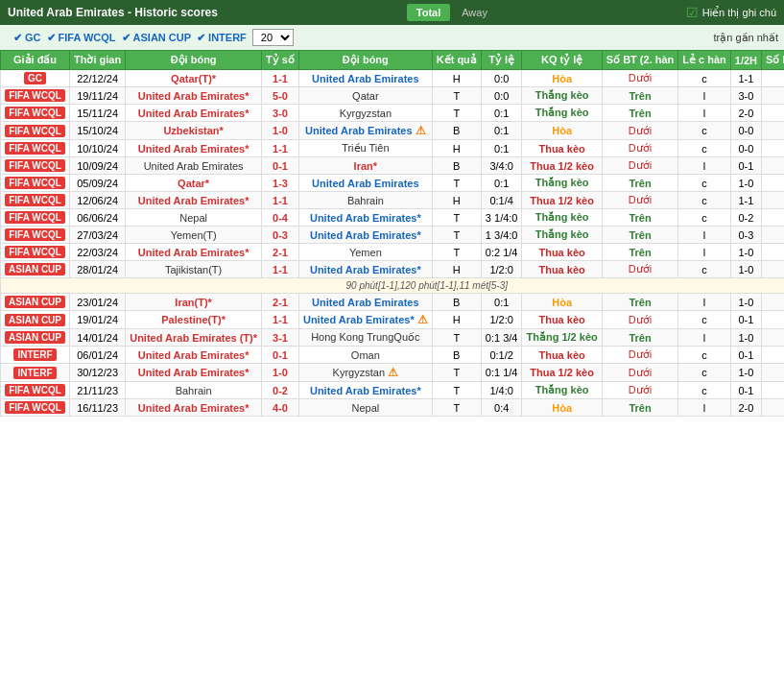 The height and width of the screenshot is (694, 784). Describe the element at coordinates (194, 321) in the screenshot. I see `team1-cell: Palestine(T)*` at that location.